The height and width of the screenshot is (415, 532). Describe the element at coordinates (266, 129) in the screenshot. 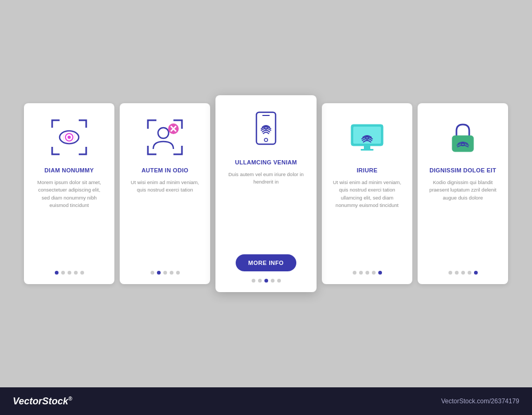

I see `phone-fingerprint-icon` at that location.